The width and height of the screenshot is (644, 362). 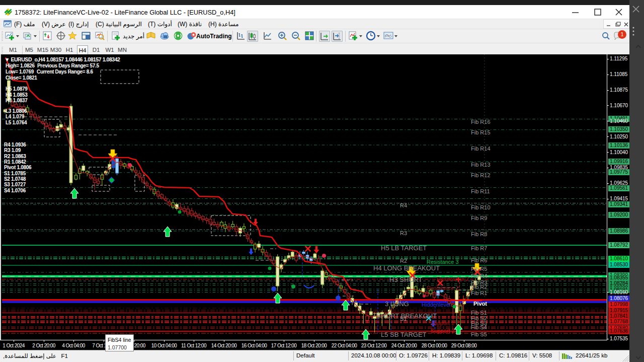 What do you see at coordinates (480, 304) in the screenshot?
I see `svg-text: Pivot` at bounding box center [480, 304].